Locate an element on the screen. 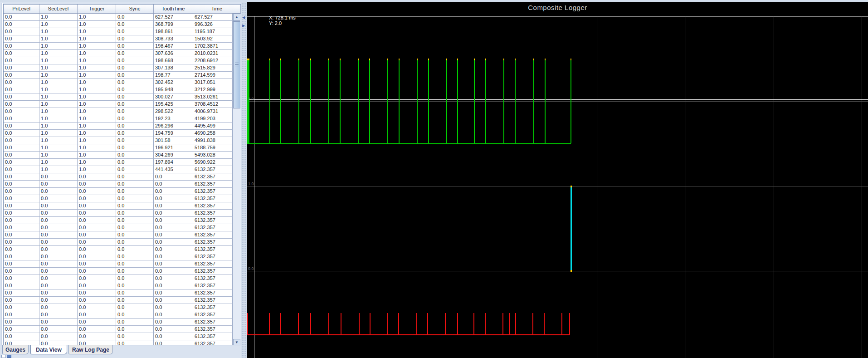 This screenshot has height=358, width=868. scroll-up-button: ▲ is located at coordinates (237, 17).